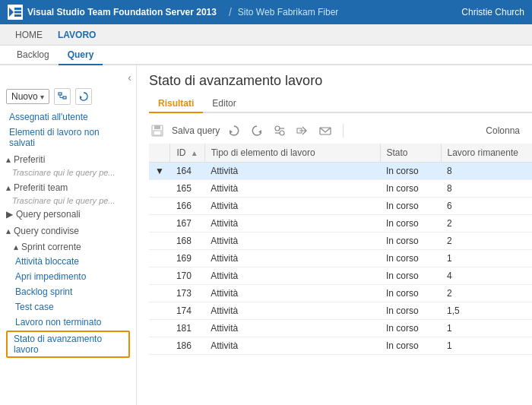 The image size is (532, 405). Describe the element at coordinates (68, 261) in the screenshot. I see `sidebar-attivita-bloccate: Attività bloccate` at that location.